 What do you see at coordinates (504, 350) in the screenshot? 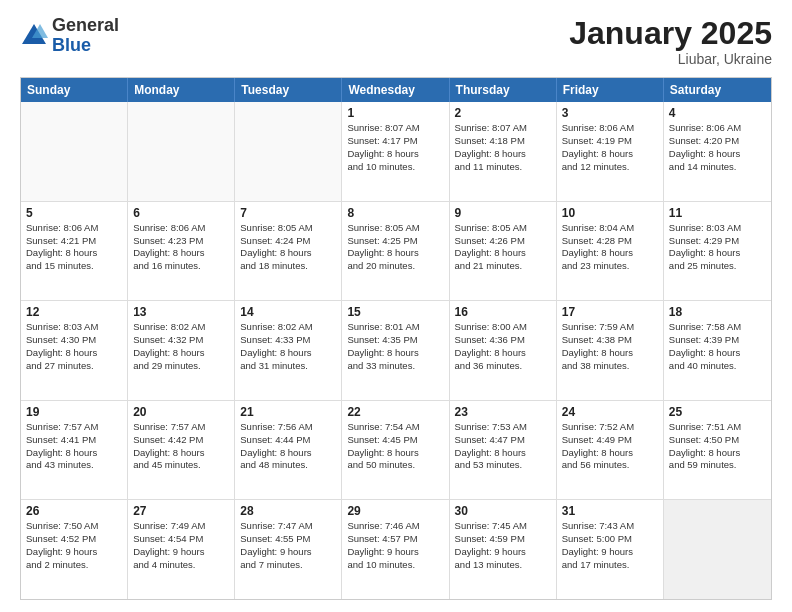
I see `day-cell-16: 16Sunrise: 8:00 AM Sunset: 4:36 PM Dayli…` at bounding box center [504, 350].